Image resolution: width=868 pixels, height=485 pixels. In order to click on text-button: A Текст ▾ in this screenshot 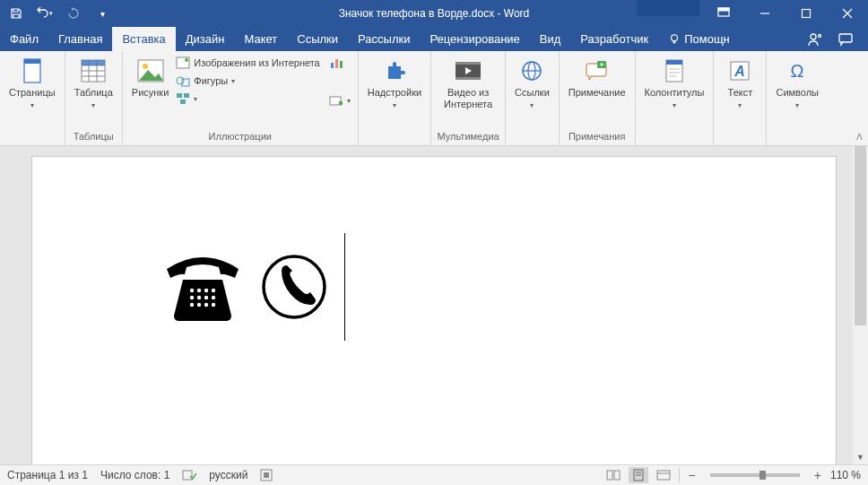, I will do `click(740, 84)`.